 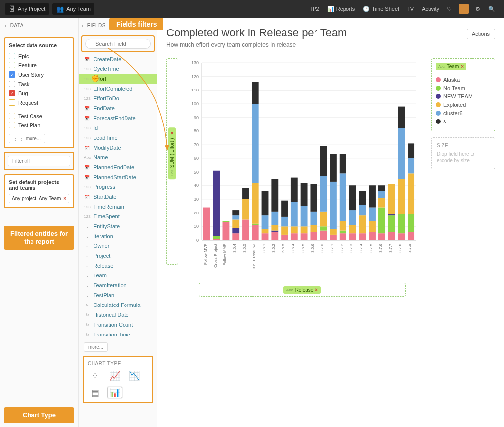 I want to click on field-calculated-formula: fxCalculated Formula, so click(x=118, y=305).